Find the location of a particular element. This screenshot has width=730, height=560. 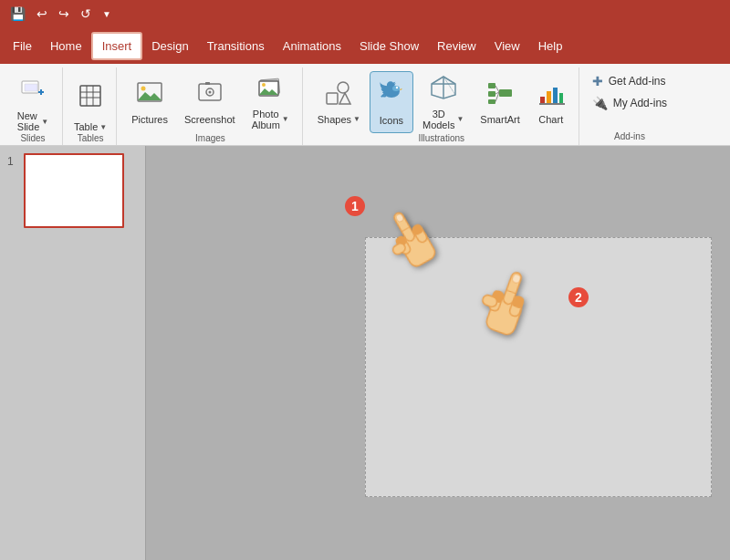

menu-slideshow: Slide Show is located at coordinates (389, 46).